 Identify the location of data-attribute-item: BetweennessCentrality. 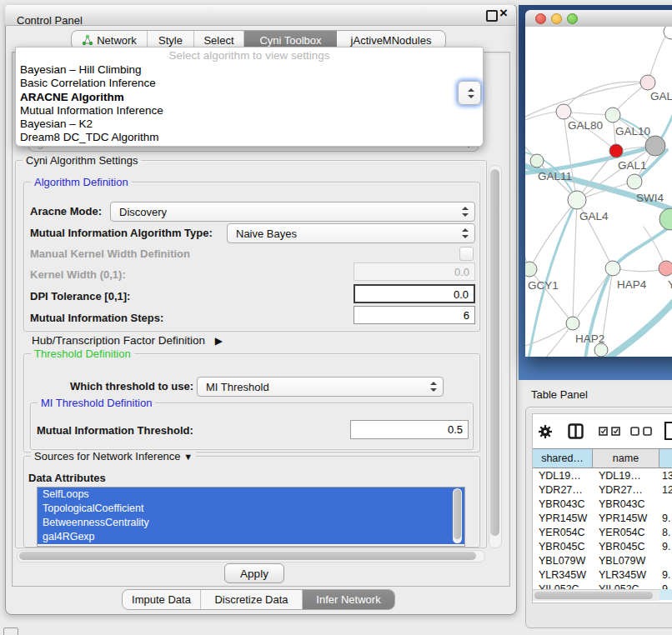
(251, 523).